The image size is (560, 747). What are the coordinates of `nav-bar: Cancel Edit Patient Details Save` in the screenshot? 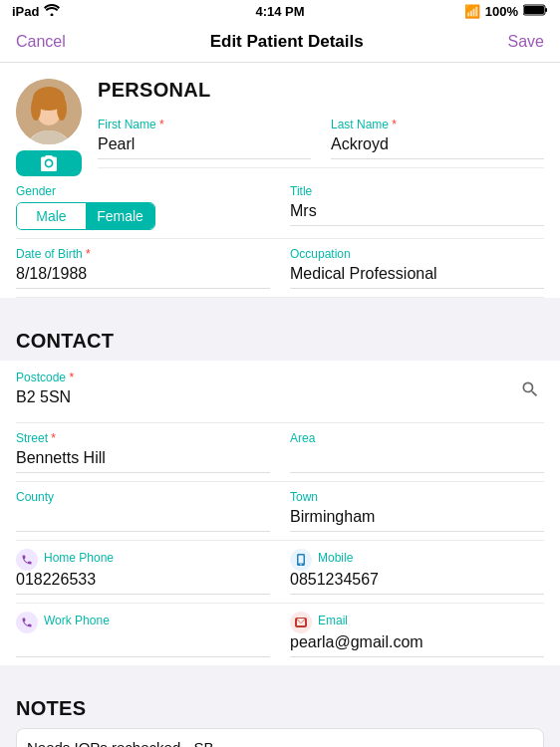 It's located at (280, 42).